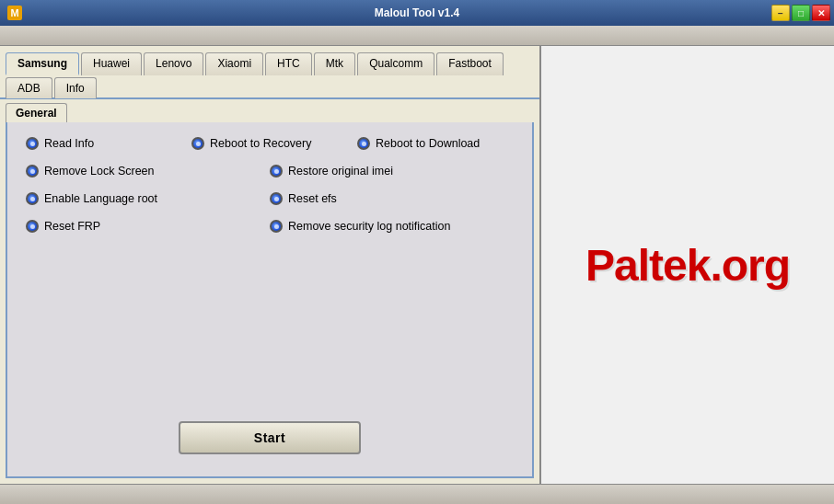 This screenshot has height=504, width=834. What do you see at coordinates (781, 13) in the screenshot?
I see `minimize-button: −` at bounding box center [781, 13].